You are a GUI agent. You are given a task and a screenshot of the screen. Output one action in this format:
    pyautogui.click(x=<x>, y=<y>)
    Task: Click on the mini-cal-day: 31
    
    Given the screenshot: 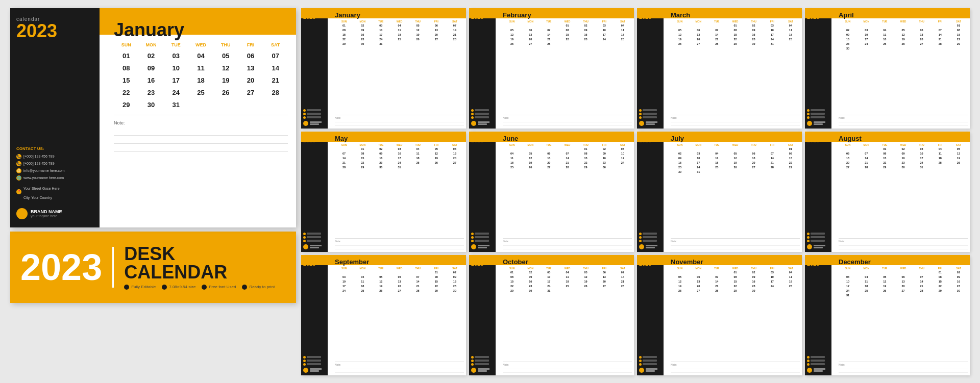 What is the action you would take?
    pyautogui.click(x=698, y=172)
    